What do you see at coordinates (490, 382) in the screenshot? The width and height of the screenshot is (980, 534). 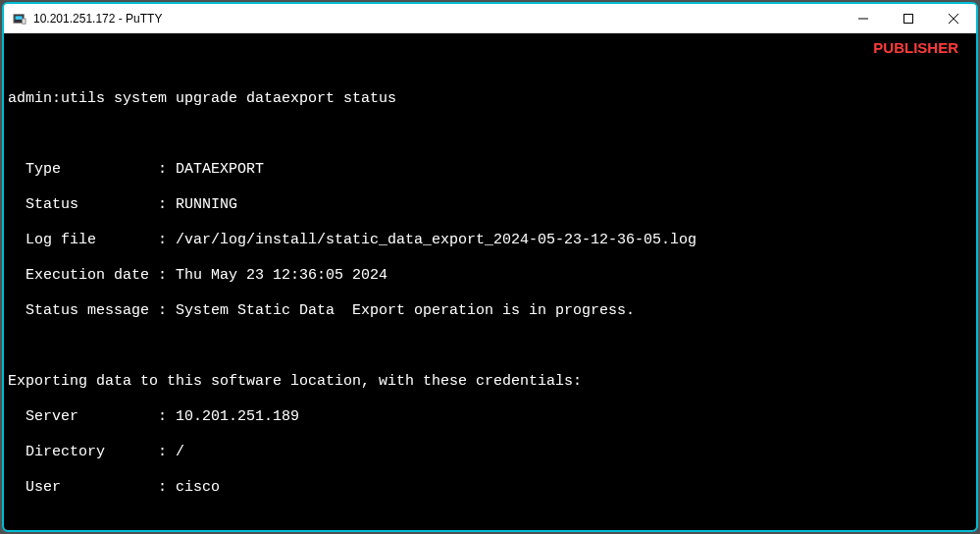 I see `export-header: Exporting data to this software location…` at bounding box center [490, 382].